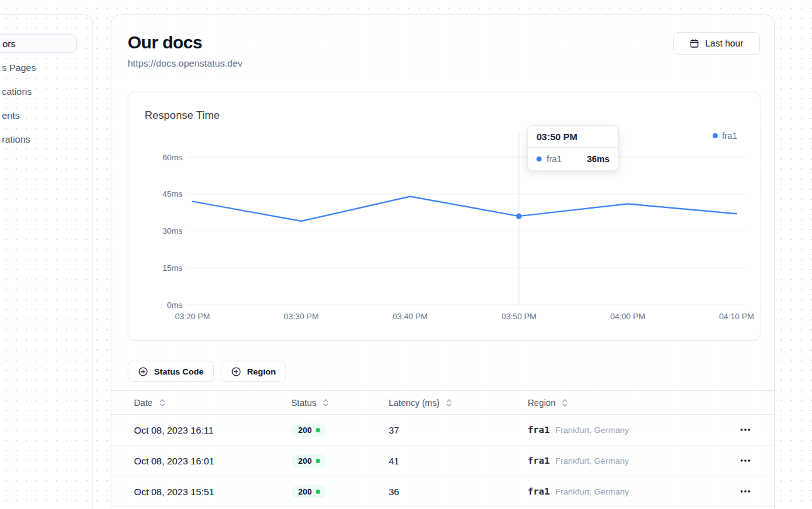  I want to click on sidebar-item: ors, so click(38, 43).